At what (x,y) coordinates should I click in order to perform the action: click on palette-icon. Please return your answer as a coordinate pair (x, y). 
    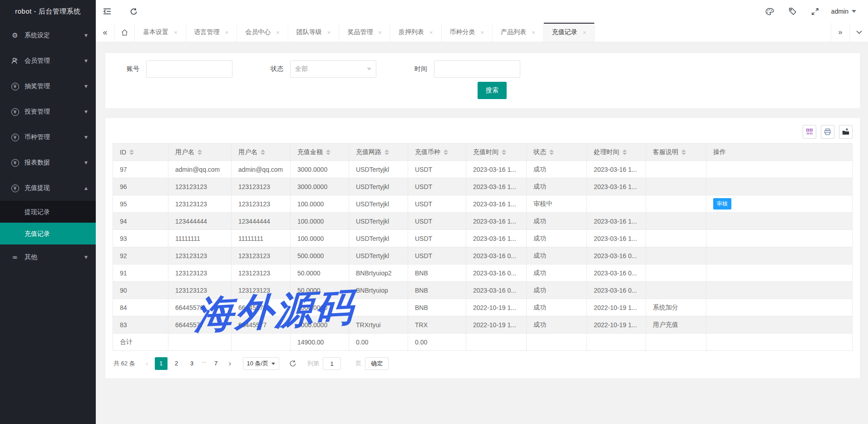
    Looking at the image, I should click on (770, 11).